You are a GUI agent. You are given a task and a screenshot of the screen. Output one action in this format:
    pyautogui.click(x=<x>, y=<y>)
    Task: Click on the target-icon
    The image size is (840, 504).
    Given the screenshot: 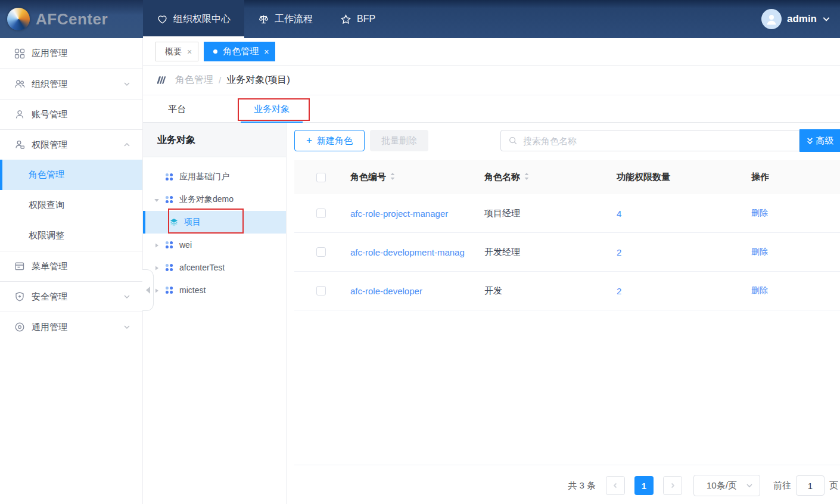 What is the action you would take?
    pyautogui.click(x=20, y=327)
    